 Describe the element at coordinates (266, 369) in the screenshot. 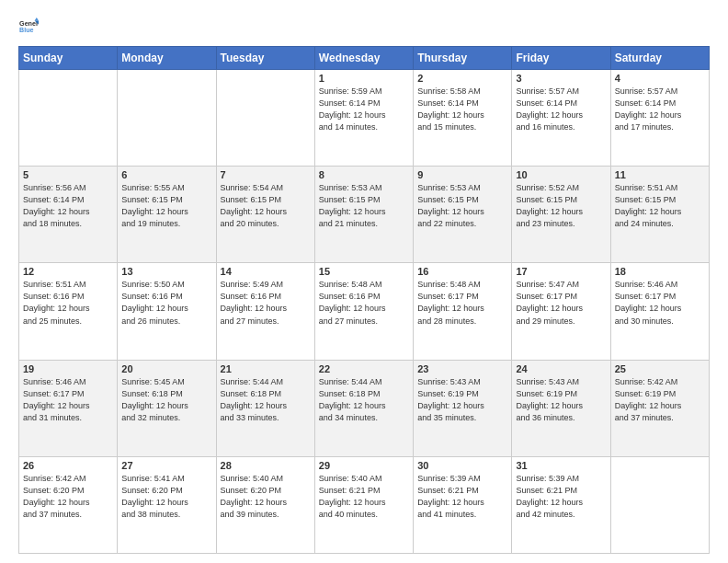

I see `day-number: 21` at that location.